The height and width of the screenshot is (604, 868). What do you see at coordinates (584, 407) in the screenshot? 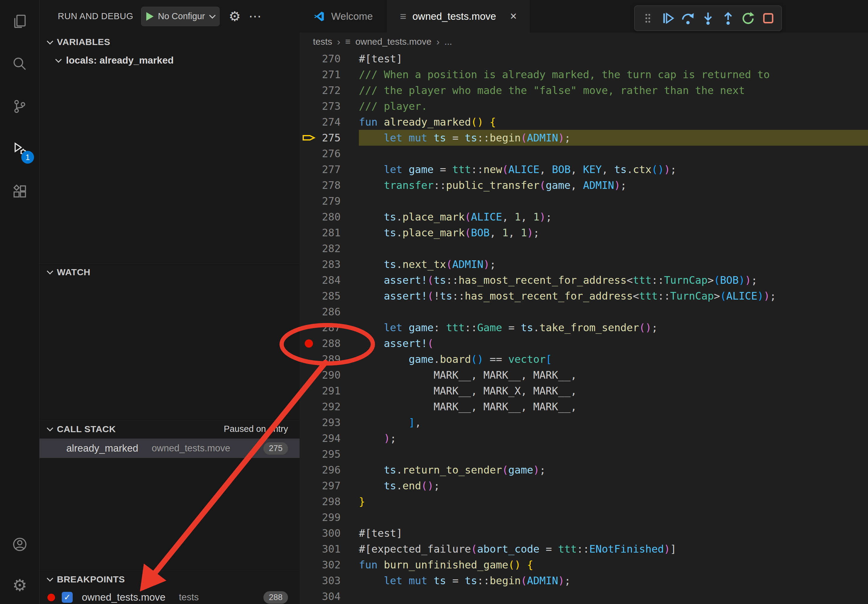
I see `code-line: 292 MARK__, MARK__, MARK__,` at bounding box center [584, 407].